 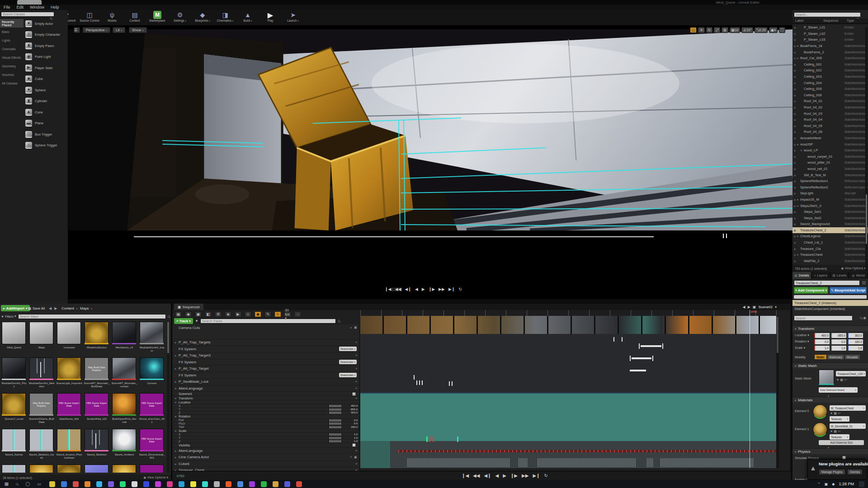 What do you see at coordinates (248, 16) in the screenshot?
I see `toolbar-button: ▲ Build ▾` at bounding box center [248, 16].